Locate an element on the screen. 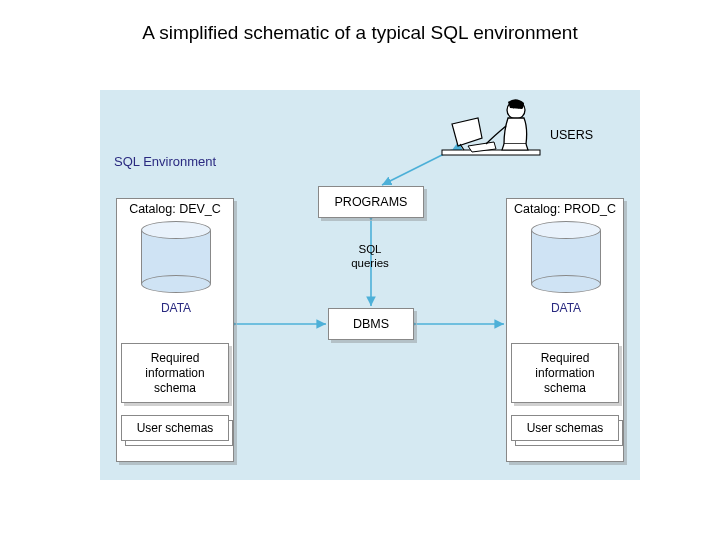 This screenshot has height=540, width=720. catalog-dev-user-schemas: User schemas is located at coordinates (175, 430).